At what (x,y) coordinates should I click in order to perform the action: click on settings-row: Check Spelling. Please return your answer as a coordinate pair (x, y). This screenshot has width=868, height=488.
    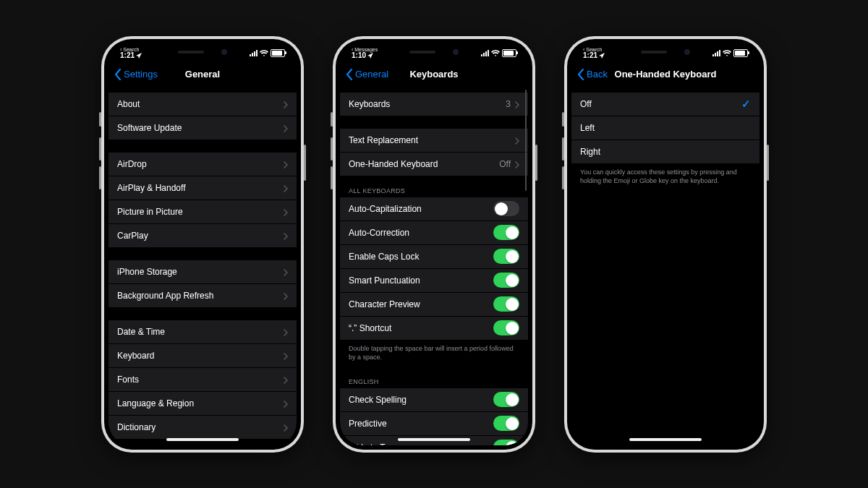
    Looking at the image, I should click on (434, 401).